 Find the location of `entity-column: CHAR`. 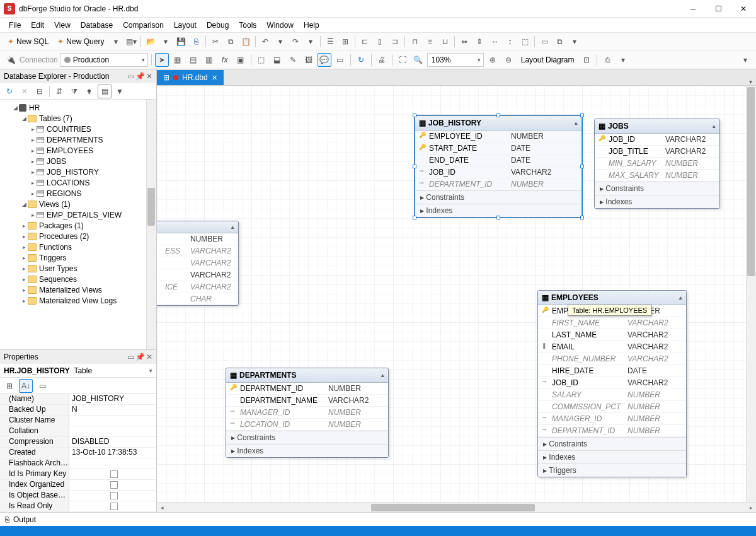

entity-column: CHAR is located at coordinates (198, 299).